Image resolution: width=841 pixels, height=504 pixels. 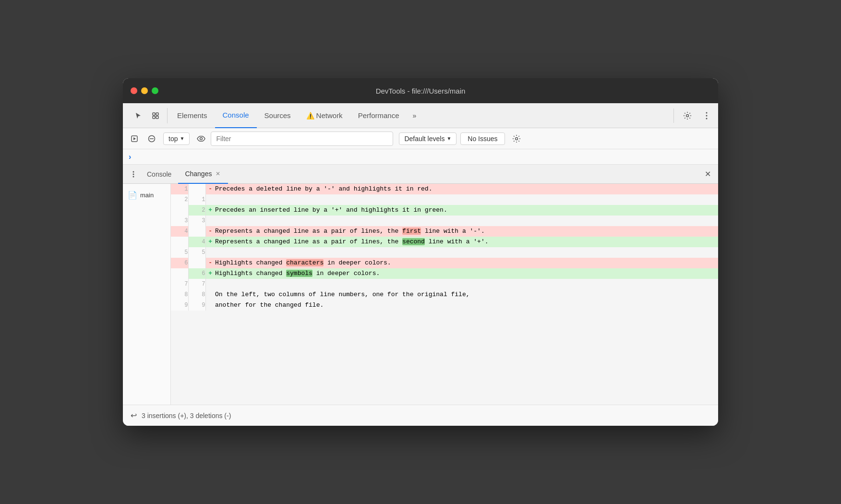 I want to click on cursor-icon, so click(x=138, y=116).